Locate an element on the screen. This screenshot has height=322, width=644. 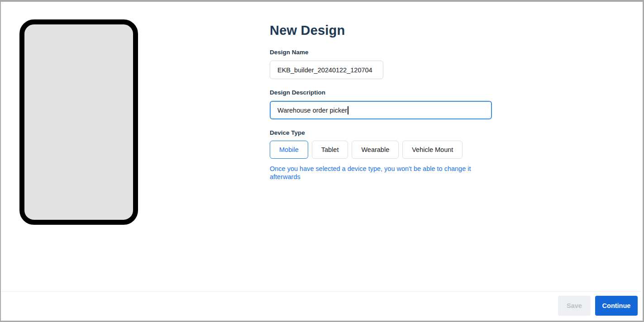
device-type-vehicle-mount-button: Vehicle Mount is located at coordinates (433, 150).